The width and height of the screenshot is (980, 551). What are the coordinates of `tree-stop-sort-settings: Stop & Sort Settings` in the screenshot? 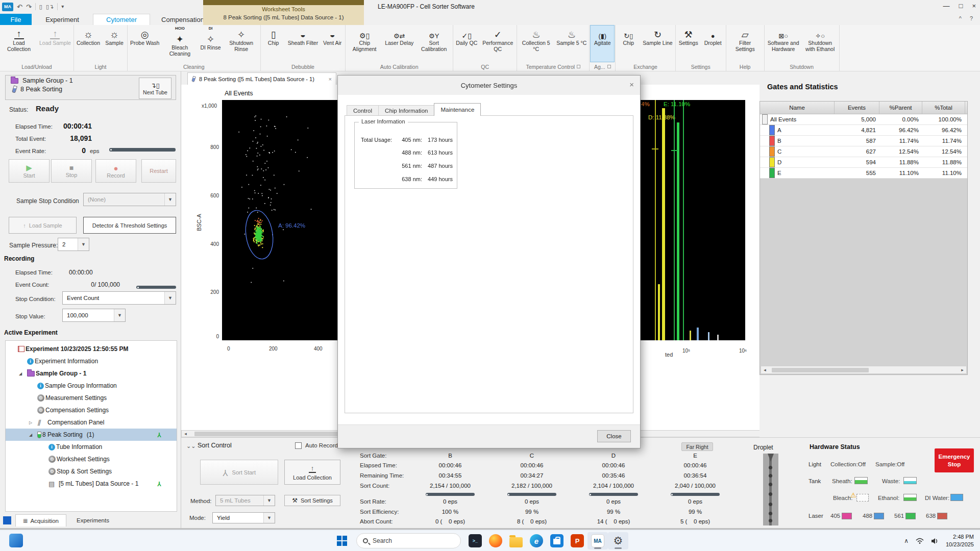 It's located at (91, 471).